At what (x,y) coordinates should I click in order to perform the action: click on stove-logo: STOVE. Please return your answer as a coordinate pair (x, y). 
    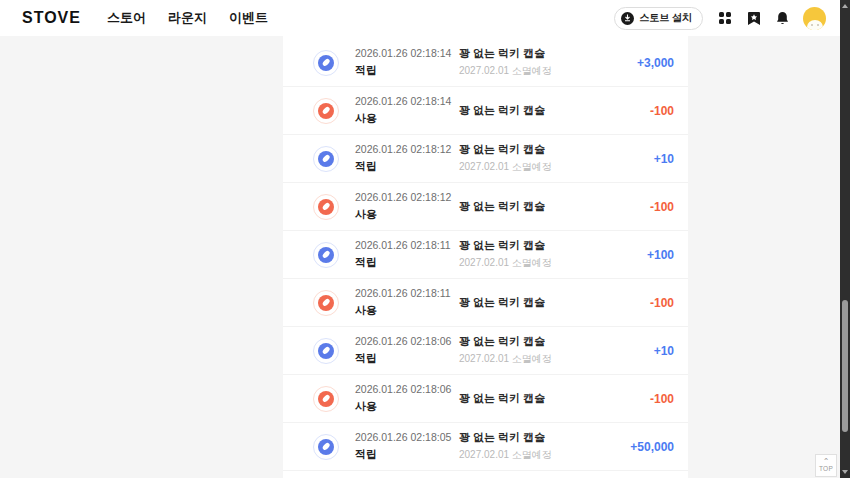
    Looking at the image, I should click on (52, 18).